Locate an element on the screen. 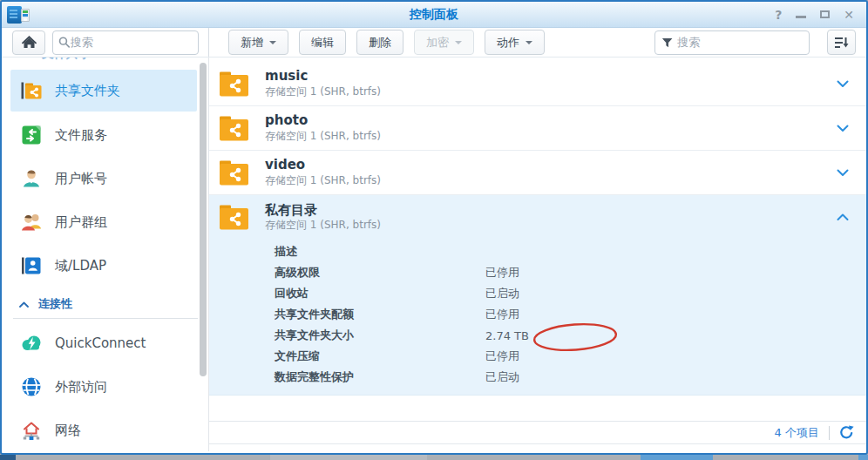  sort-button is located at coordinates (842, 42).